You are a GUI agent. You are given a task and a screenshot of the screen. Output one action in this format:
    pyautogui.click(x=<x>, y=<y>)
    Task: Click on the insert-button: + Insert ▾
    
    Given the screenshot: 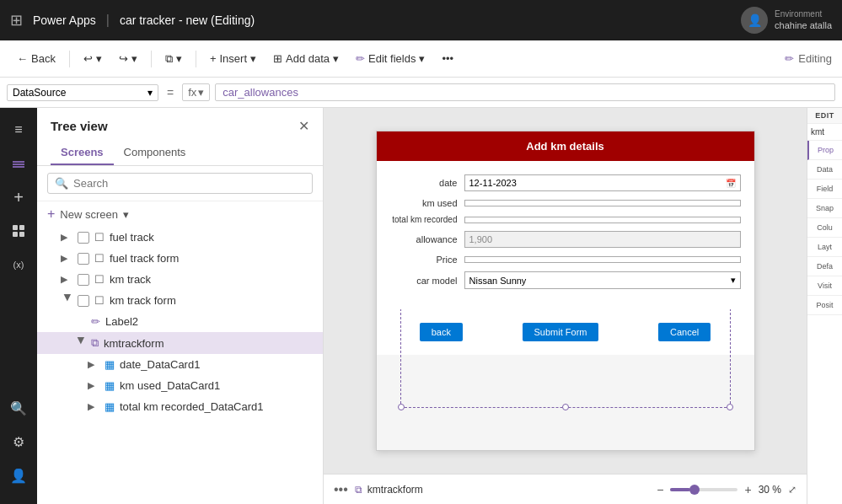 What is the action you would take?
    pyautogui.click(x=233, y=59)
    